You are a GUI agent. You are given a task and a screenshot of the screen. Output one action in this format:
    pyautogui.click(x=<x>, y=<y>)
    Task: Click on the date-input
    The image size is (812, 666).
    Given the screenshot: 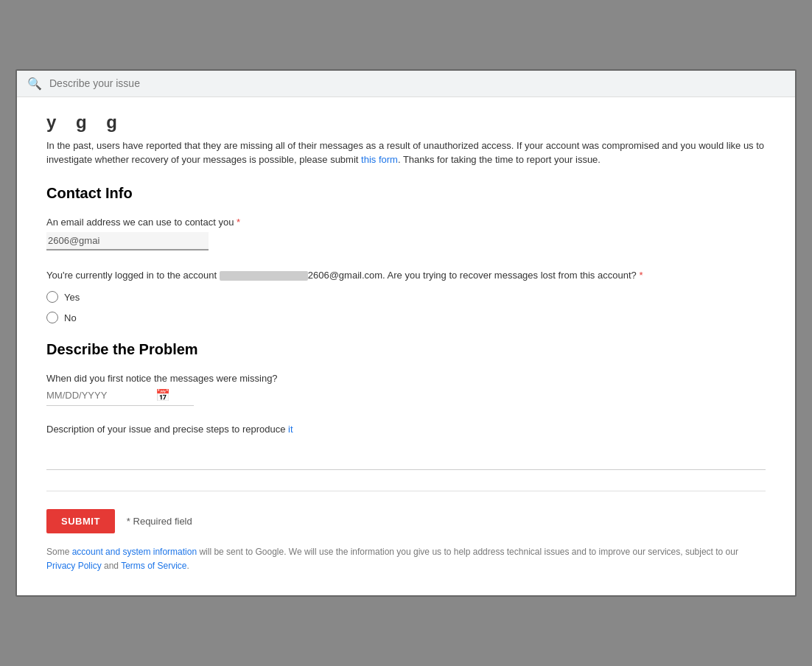 What is the action you would take?
    pyautogui.click(x=98, y=395)
    